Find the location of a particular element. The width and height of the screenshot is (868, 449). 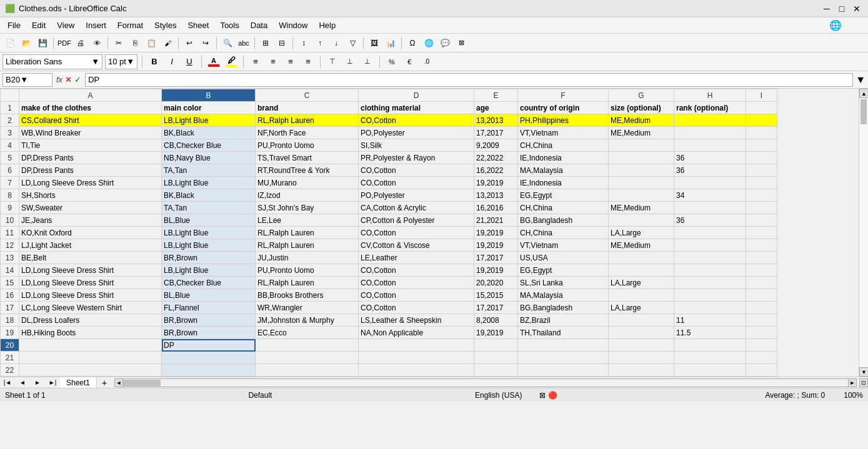

cell-C18: JM,Johnston & Murphy is located at coordinates (307, 320).